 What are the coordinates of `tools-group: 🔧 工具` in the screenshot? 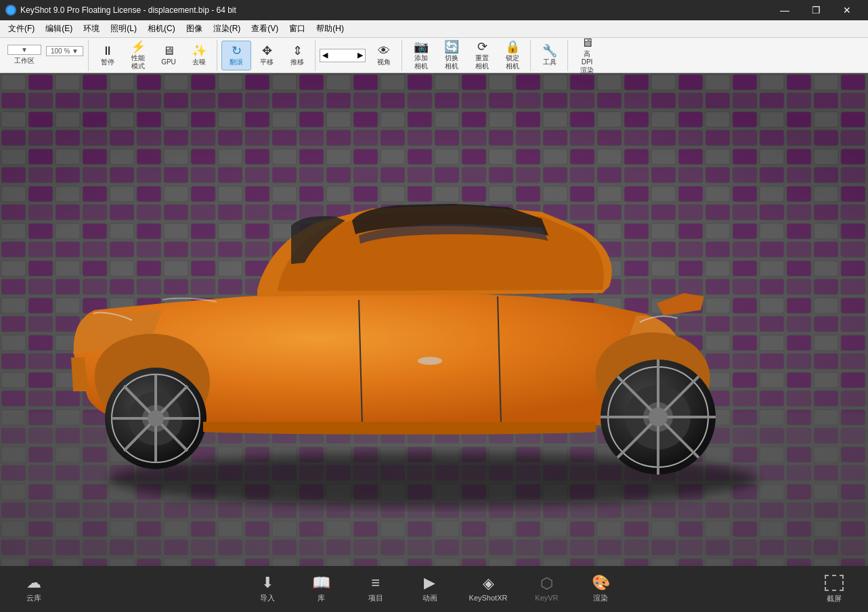 It's located at (550, 56).